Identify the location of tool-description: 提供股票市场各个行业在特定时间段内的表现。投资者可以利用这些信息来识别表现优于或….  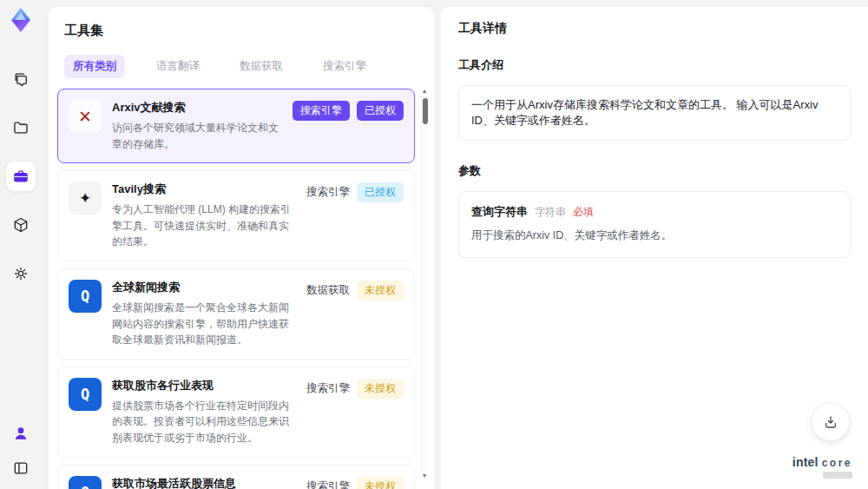
(205, 422).